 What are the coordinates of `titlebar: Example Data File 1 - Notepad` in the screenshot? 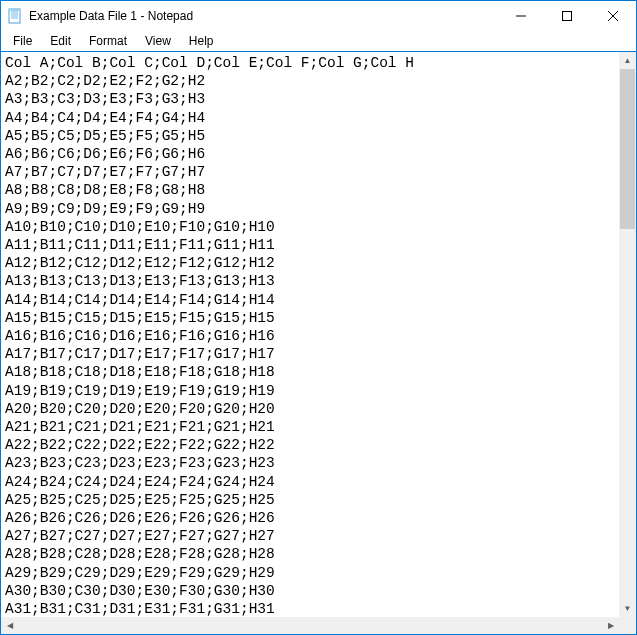 It's located at (318, 16).